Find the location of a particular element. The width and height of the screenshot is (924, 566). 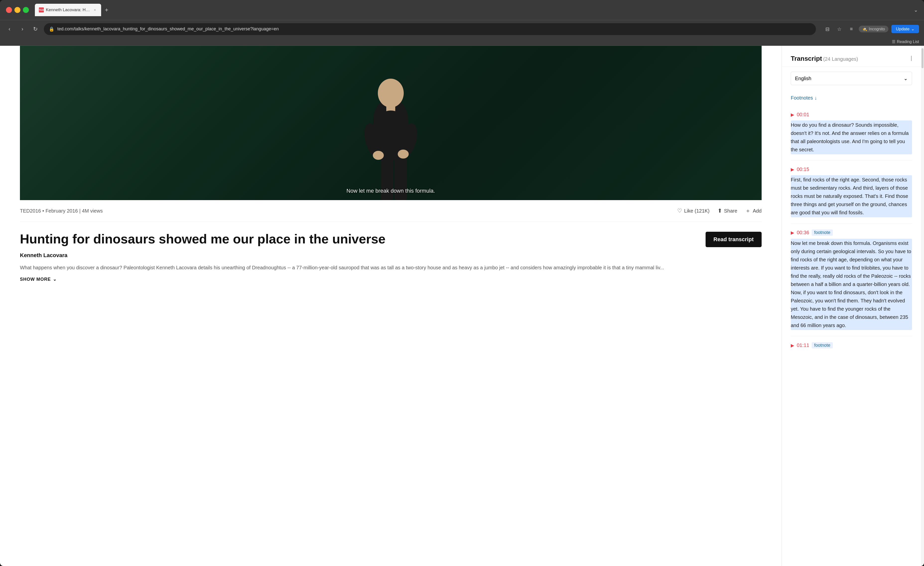

segment-time-2: ▶ 00:15 is located at coordinates (851, 169).